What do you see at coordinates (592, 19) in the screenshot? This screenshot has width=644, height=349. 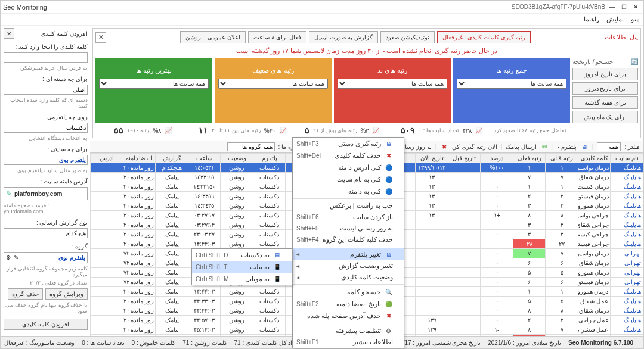 I see `menu-item: راهنما` at bounding box center [592, 19].